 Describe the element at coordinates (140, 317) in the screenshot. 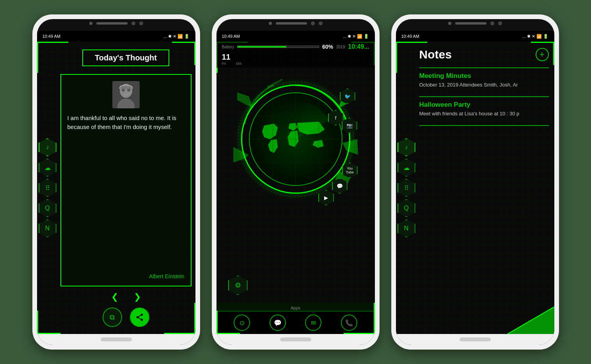

I see `share-icon` at that location.